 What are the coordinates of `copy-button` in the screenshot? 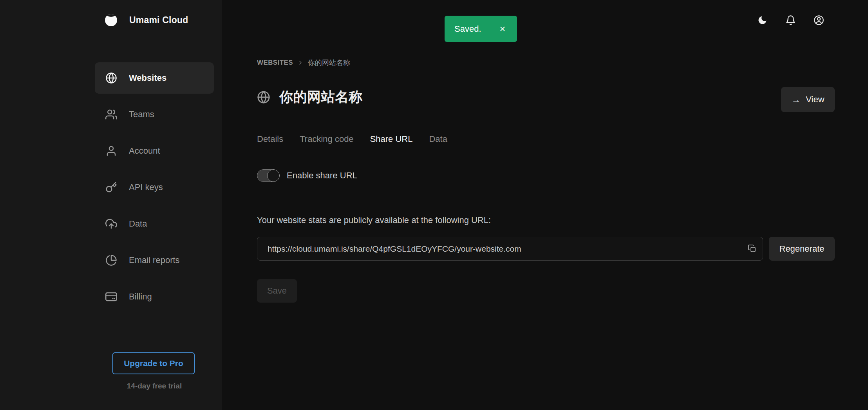 It's located at (752, 249).